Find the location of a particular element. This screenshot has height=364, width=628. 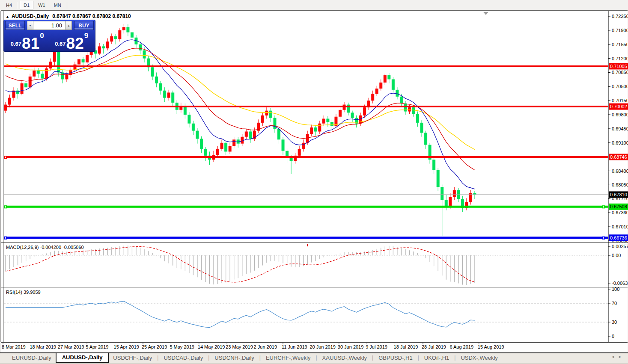

buy-price: 0.67 82 9 is located at coordinates (72, 41).